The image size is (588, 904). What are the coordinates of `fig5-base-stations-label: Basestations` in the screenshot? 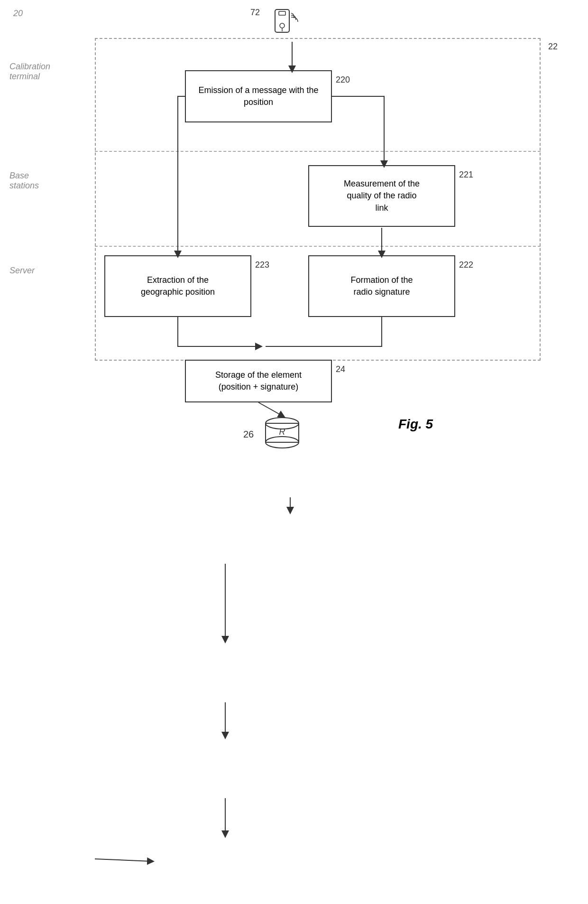 It's located at (24, 181).